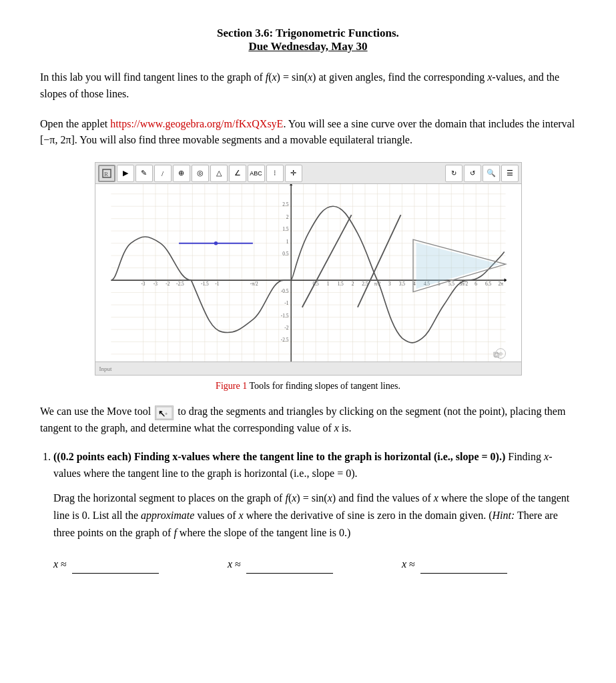  I want to click on svg-text: 0.5, so click(286, 253).